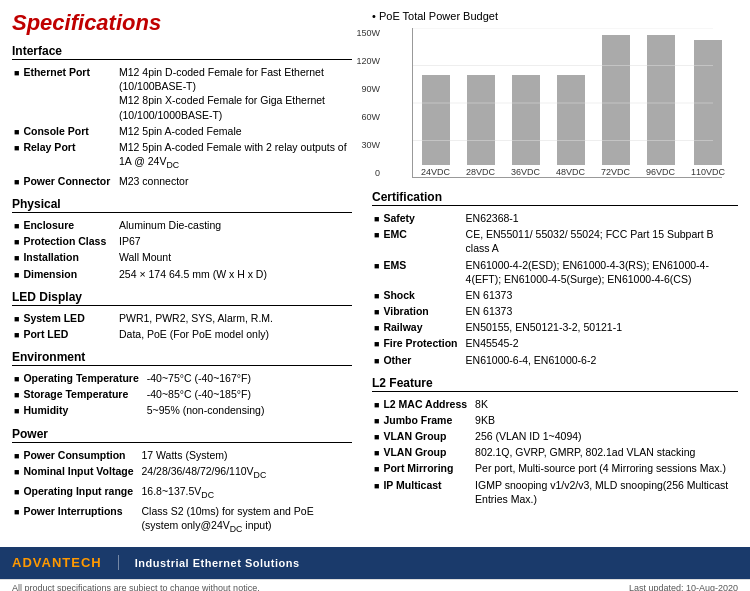 The width and height of the screenshot is (750, 591). What do you see at coordinates (567, 103) in the screenshot?
I see `chart-container: 24VDC 28VDC 36VDC 48VDC` at bounding box center [567, 103].